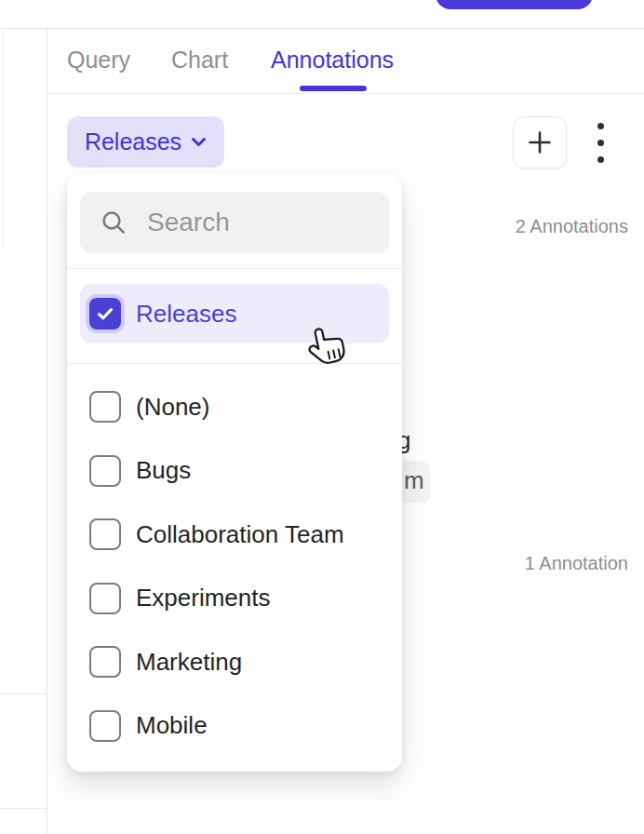 The height and width of the screenshot is (834, 644). I want to click on dropdown-option-row: Experiments, so click(235, 599).